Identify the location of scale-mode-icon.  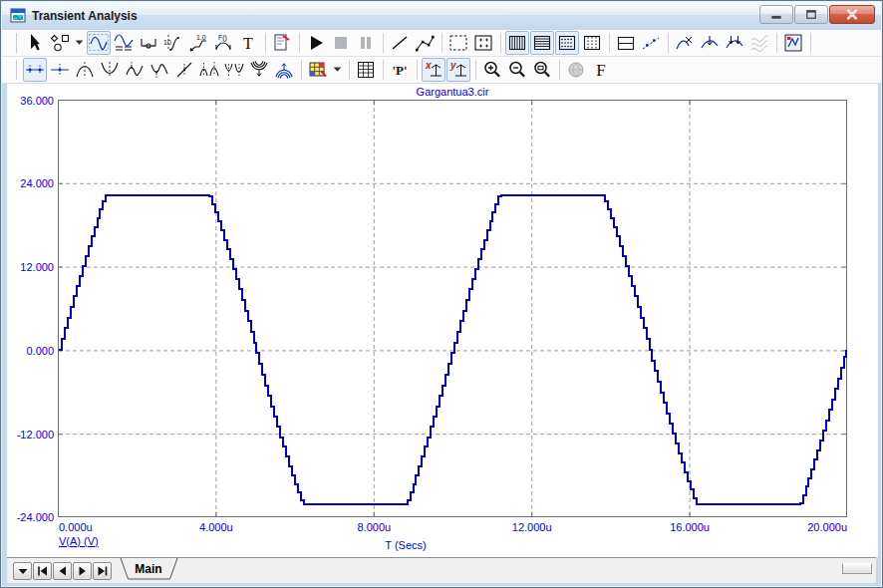
(99, 43).